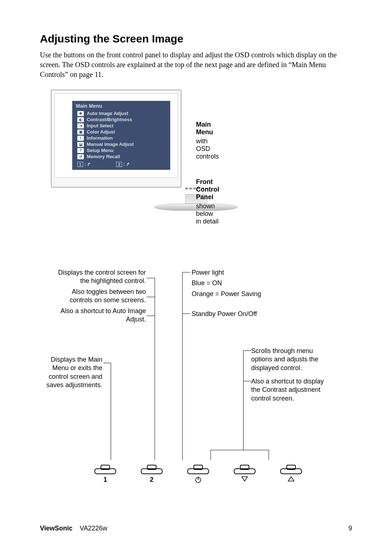 Image resolution: width=392 pixels, height=554 pixels. Describe the element at coordinates (81, 144) in the screenshot. I see `manual-icon: ⬓` at that location.